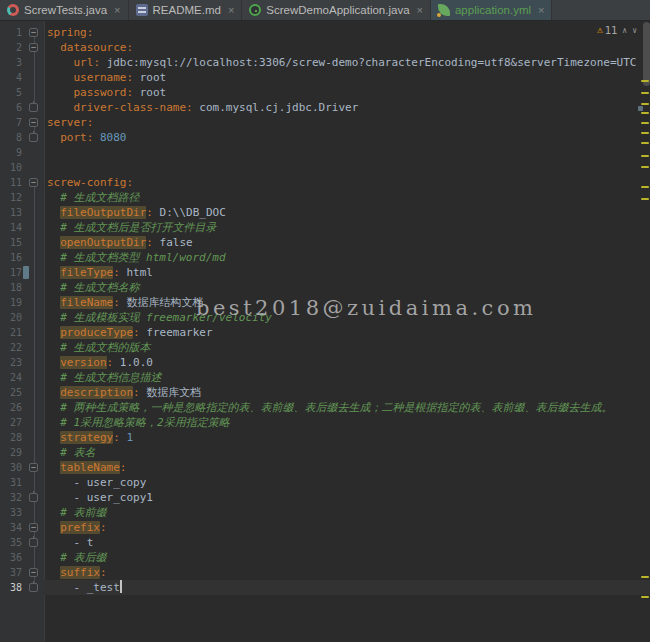  Describe the element at coordinates (347, 272) in the screenshot. I see `code-line: fileType: html` at that location.